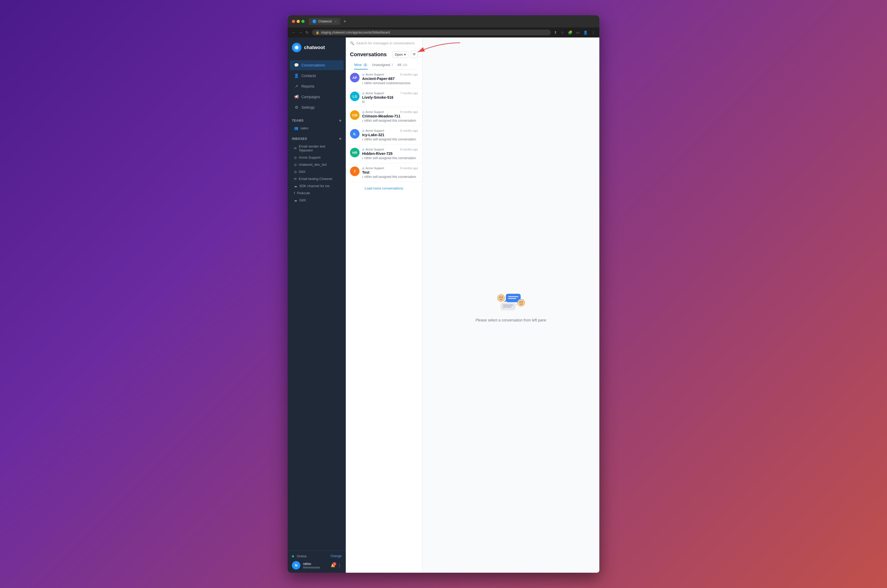 This screenshot has width=887, height=588. I want to click on conversation-item: T ◎ Acme Support 8 months ago Test ℹ nit…, so click(384, 173).